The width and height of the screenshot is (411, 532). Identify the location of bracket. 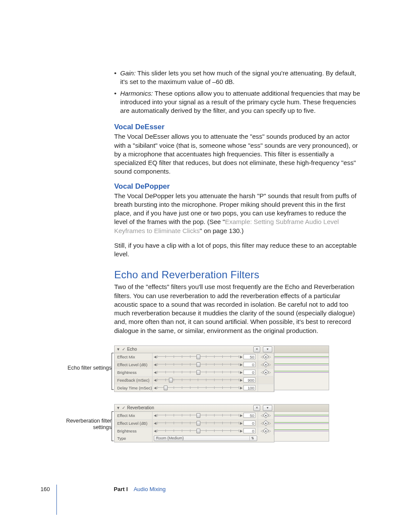
(113, 371).